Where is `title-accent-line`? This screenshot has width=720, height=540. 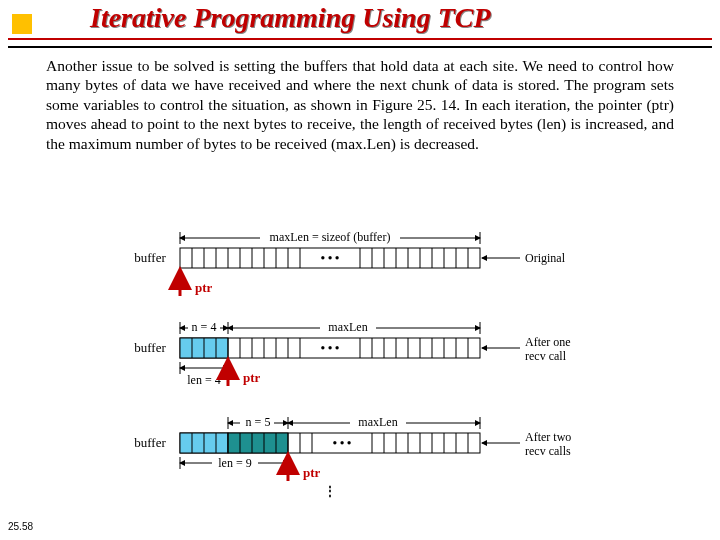
title-accent-line is located at coordinates (360, 39).